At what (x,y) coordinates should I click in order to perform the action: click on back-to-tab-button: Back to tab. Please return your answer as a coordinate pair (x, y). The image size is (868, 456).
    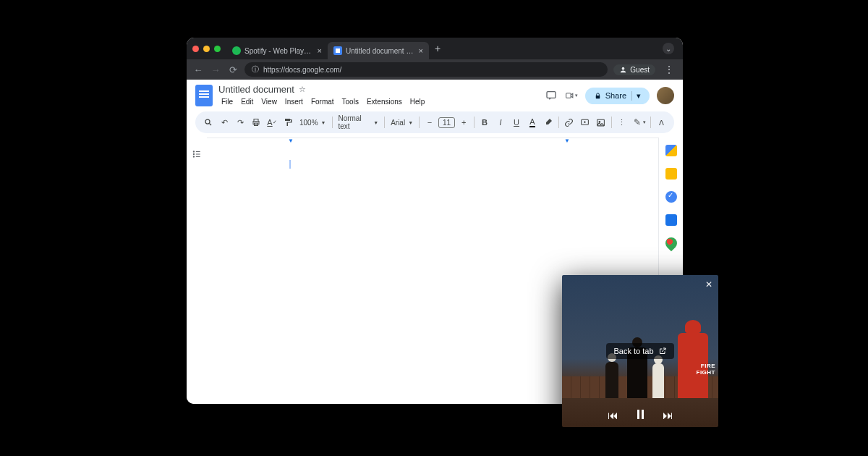
    Looking at the image, I should click on (639, 351).